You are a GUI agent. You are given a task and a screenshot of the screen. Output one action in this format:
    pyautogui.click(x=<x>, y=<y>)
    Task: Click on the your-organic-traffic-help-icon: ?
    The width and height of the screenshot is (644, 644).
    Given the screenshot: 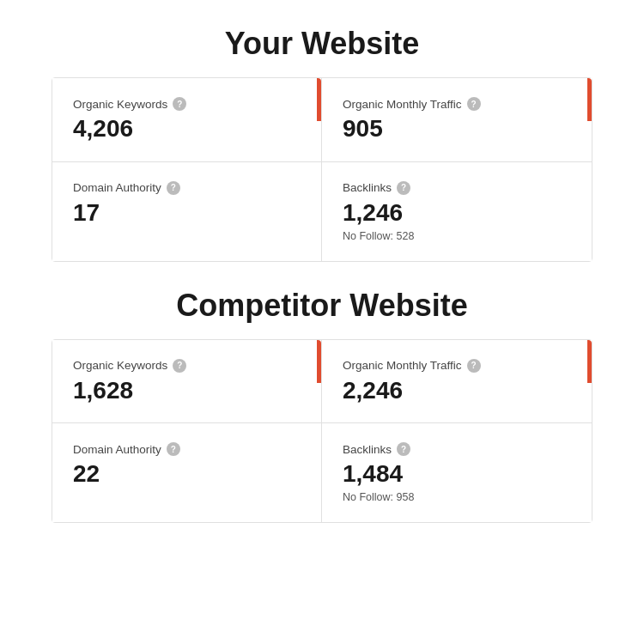 What is the action you would take?
    pyautogui.click(x=474, y=104)
    